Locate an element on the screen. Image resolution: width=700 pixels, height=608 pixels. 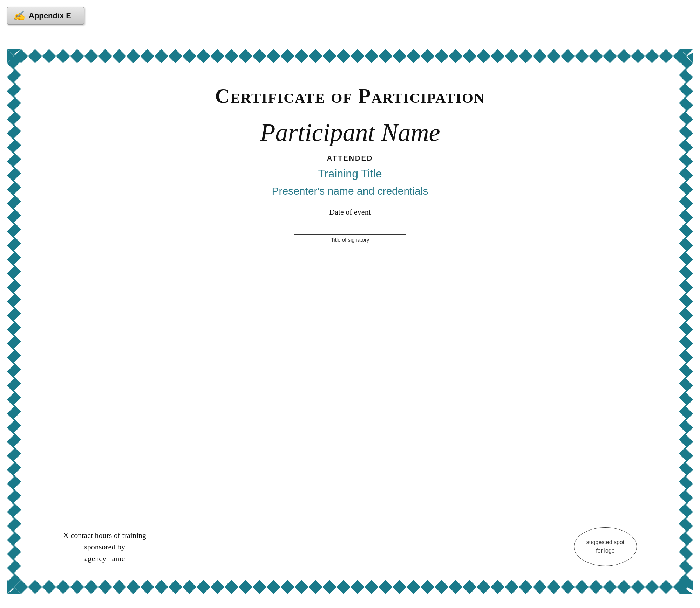
date-event: Date of event is located at coordinates (350, 212).